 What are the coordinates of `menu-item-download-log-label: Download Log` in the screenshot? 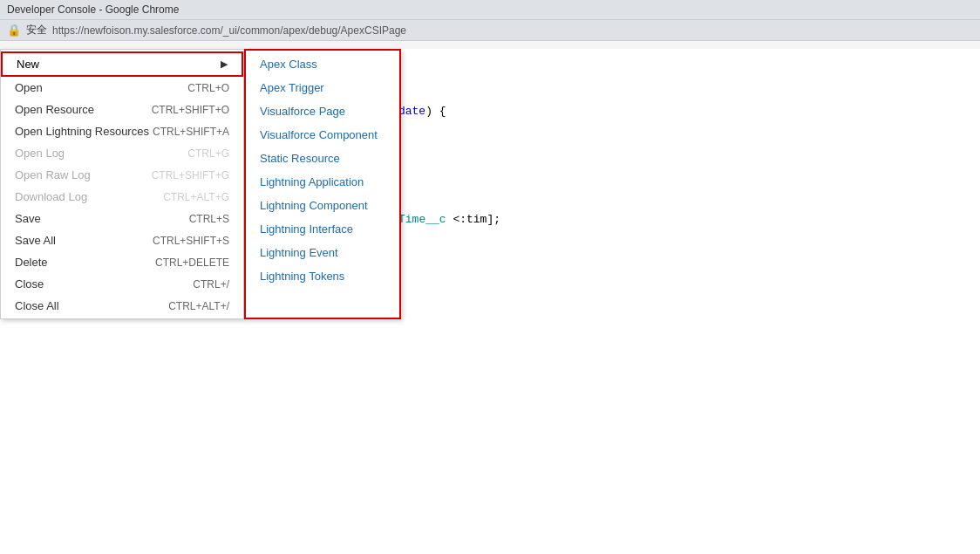 It's located at (51, 197).